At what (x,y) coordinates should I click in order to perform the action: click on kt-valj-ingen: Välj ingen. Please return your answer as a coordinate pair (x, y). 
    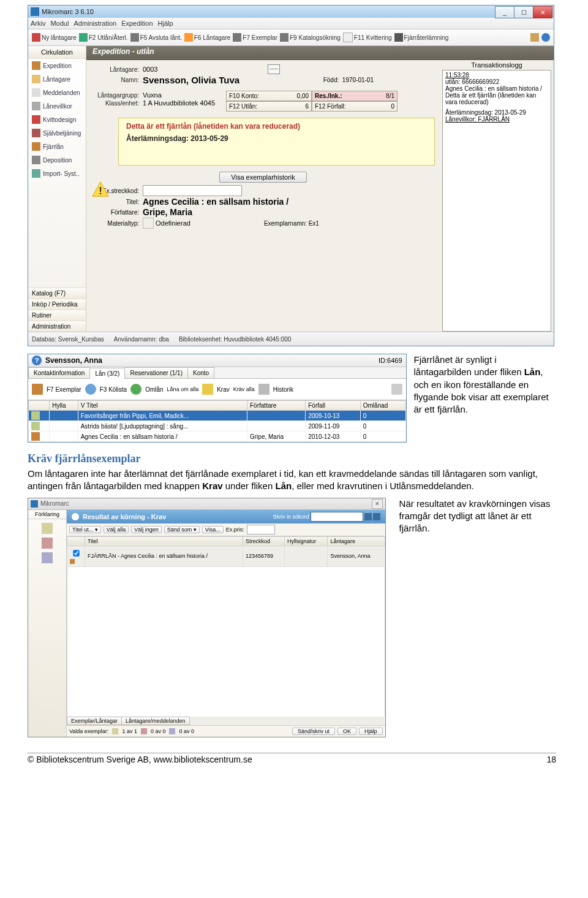
    Looking at the image, I should click on (146, 530).